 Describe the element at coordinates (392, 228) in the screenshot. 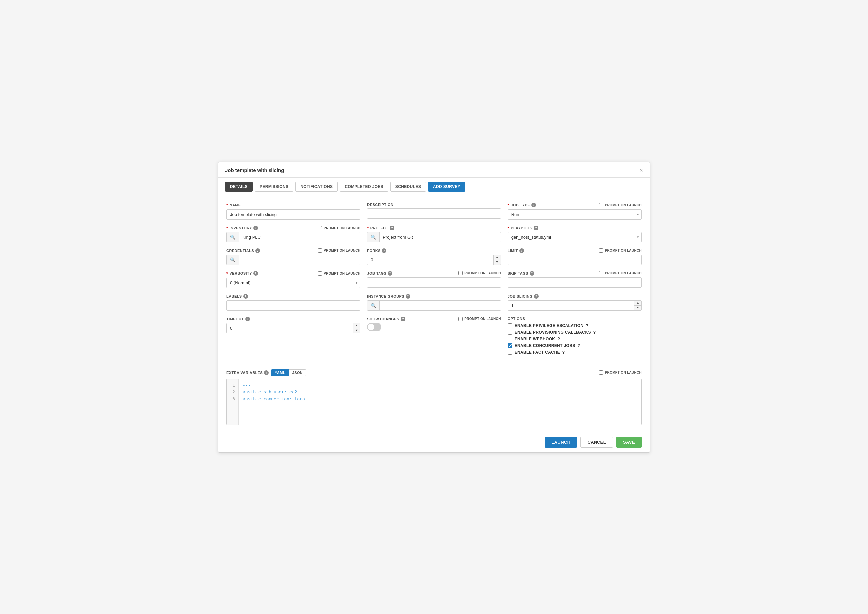

I see `project-help-icon: ?` at that location.